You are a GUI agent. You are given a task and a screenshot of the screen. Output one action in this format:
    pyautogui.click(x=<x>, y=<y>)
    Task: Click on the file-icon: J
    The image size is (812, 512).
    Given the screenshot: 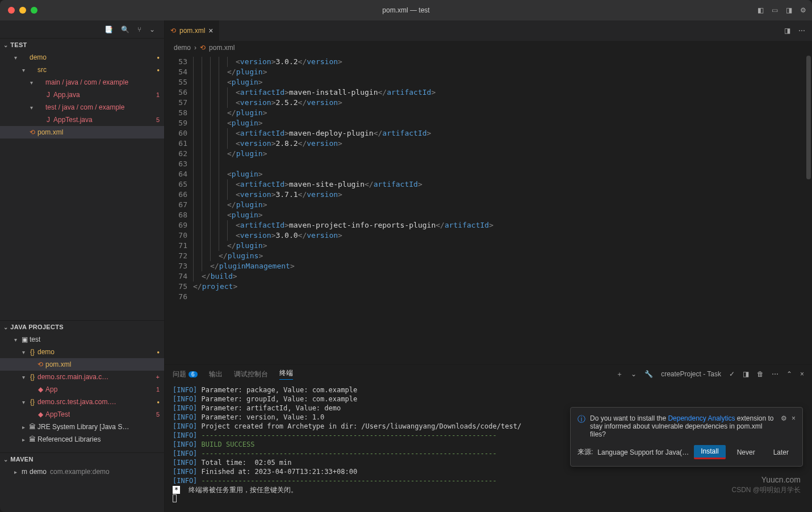 What is the action you would take?
    pyautogui.click(x=48, y=95)
    